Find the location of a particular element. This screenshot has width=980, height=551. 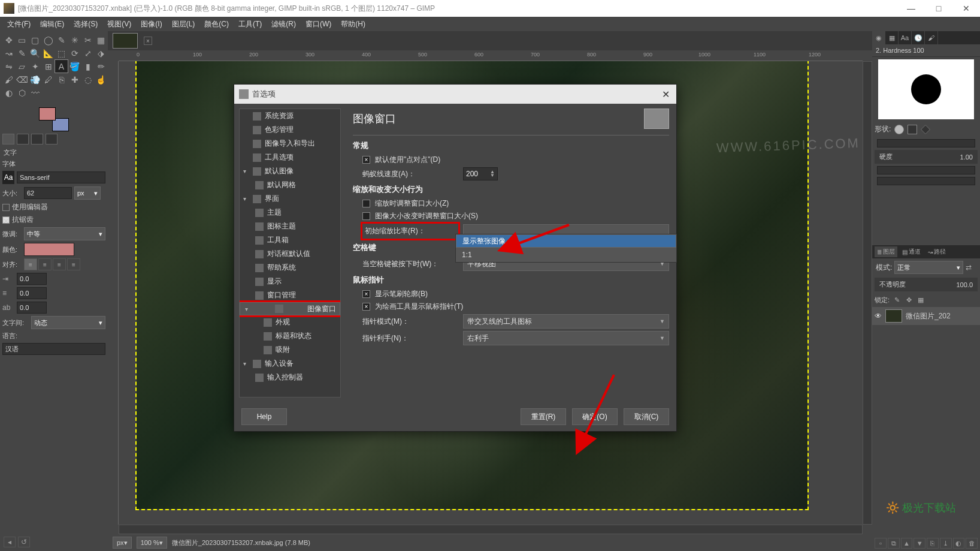

shape-circle is located at coordinates (899, 130).